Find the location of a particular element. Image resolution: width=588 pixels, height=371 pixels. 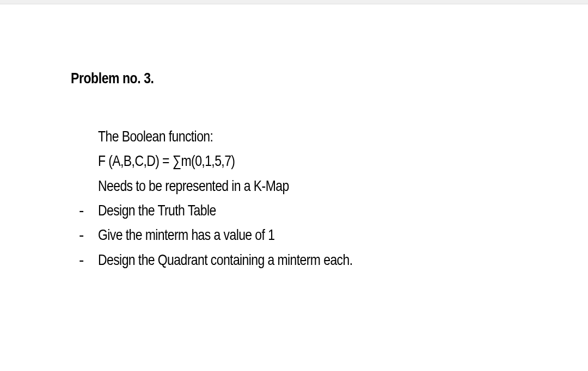

intro-line-1: The Boolean function: is located at coordinates (308, 136).